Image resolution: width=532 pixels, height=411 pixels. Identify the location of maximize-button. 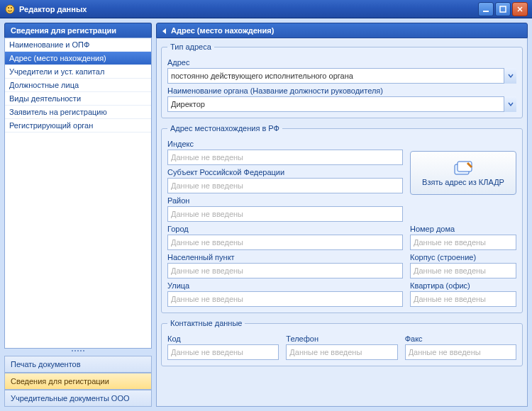
(503, 9).